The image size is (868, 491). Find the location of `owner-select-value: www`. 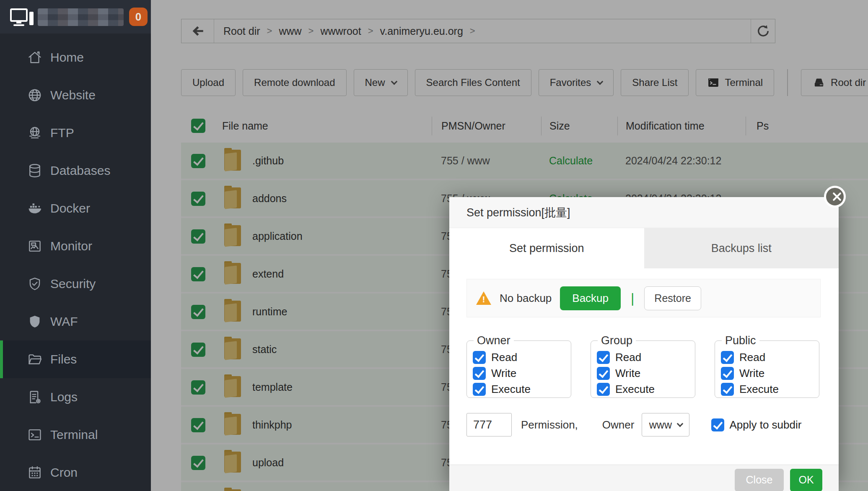

owner-select-value: www is located at coordinates (661, 425).